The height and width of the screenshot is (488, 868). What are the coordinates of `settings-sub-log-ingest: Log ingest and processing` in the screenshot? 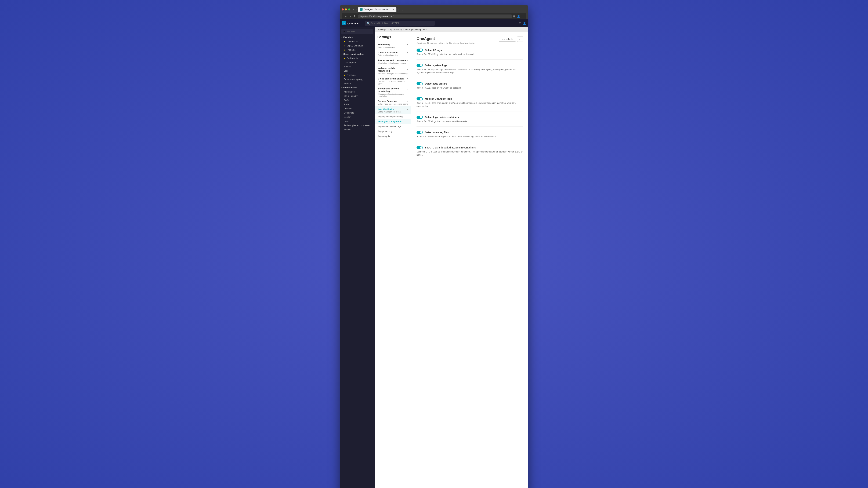 It's located at (393, 117).